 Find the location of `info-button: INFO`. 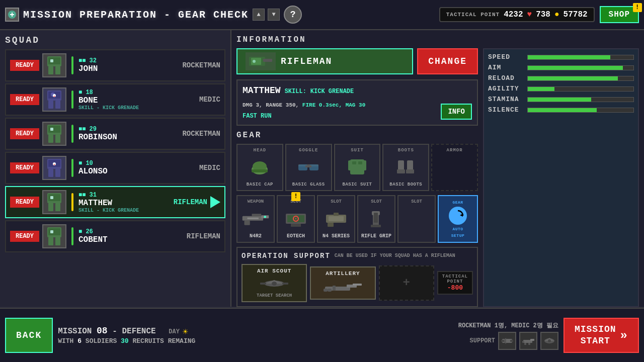

info-button: INFO is located at coordinates (456, 112).